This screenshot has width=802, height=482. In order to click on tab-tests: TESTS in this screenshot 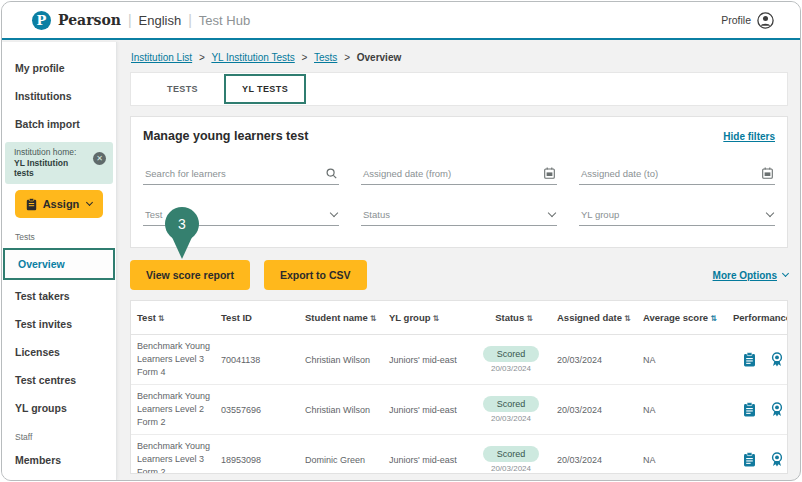, I will do `click(182, 89)`.